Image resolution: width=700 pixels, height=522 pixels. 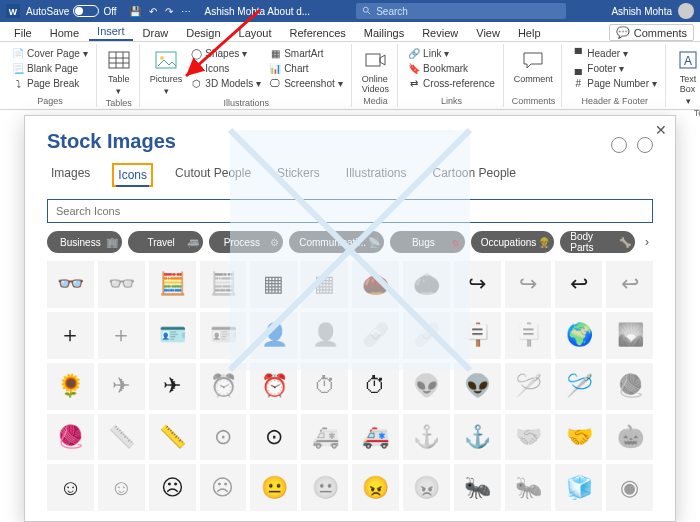 I want to click on icon-abacus-grid: ▦, so click(x=274, y=284).